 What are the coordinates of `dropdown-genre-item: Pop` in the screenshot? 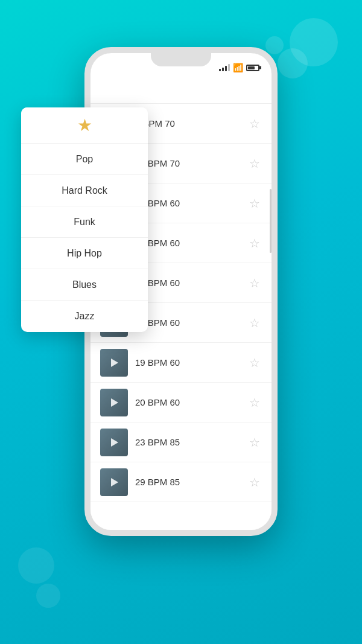 It's located at (84, 159).